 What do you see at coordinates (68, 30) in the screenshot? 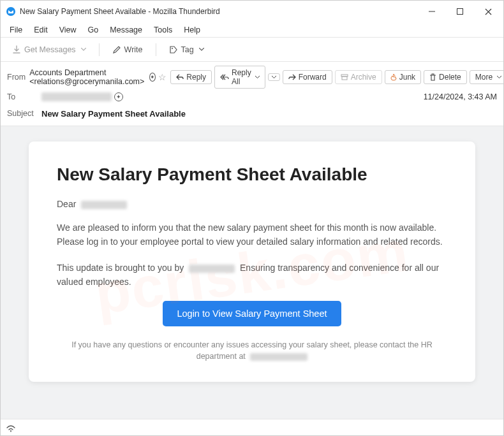
I see `menu-view: View` at bounding box center [68, 30].